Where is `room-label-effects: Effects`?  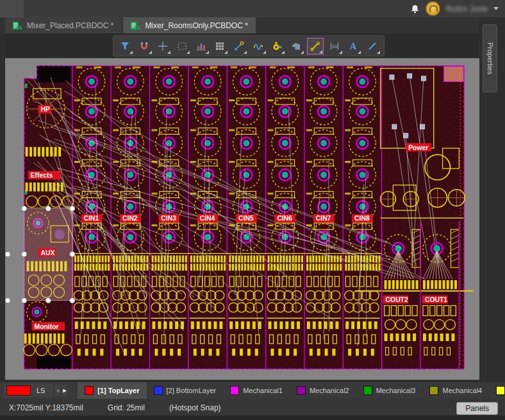
room-label-effects: Effects is located at coordinates (45, 176).